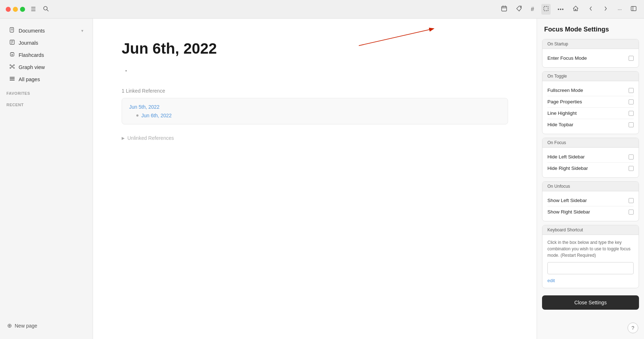 The image size is (644, 339). I want to click on page-properties-label: Page Properties, so click(565, 102).